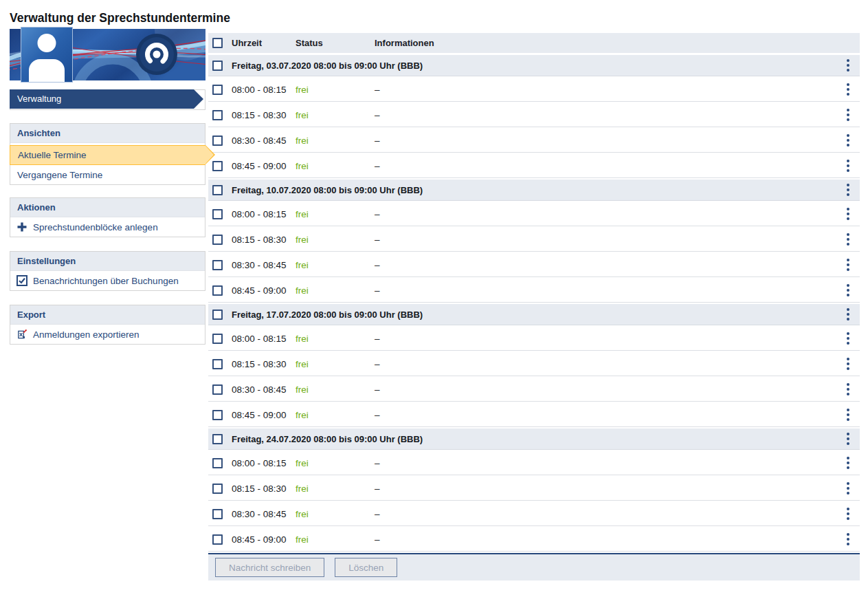  I want to click on checkbox-checked-icon, so click(22, 281).